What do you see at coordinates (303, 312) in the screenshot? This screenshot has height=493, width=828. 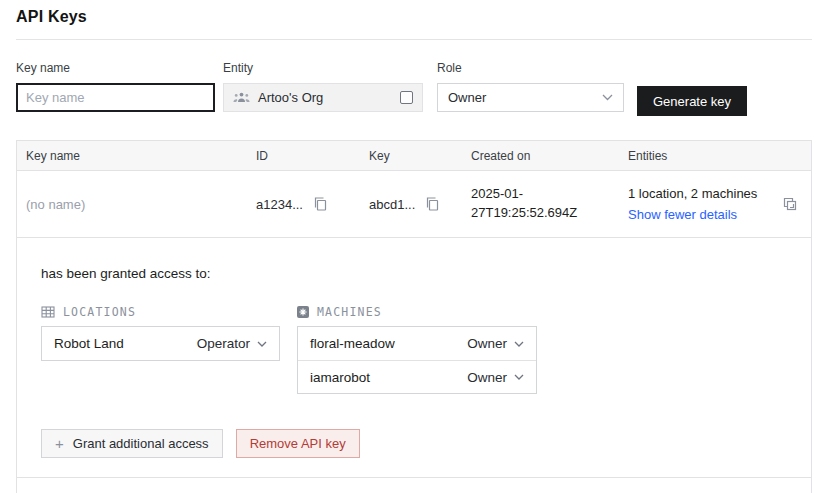 I see `machines-icon` at bounding box center [303, 312].